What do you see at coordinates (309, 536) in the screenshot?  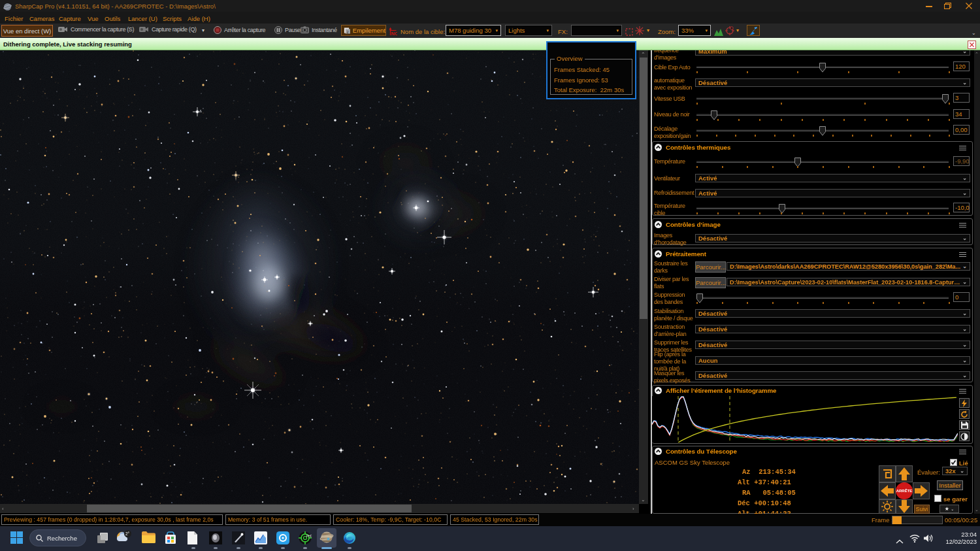 I see `svg-text: PHD` at bounding box center [309, 536].